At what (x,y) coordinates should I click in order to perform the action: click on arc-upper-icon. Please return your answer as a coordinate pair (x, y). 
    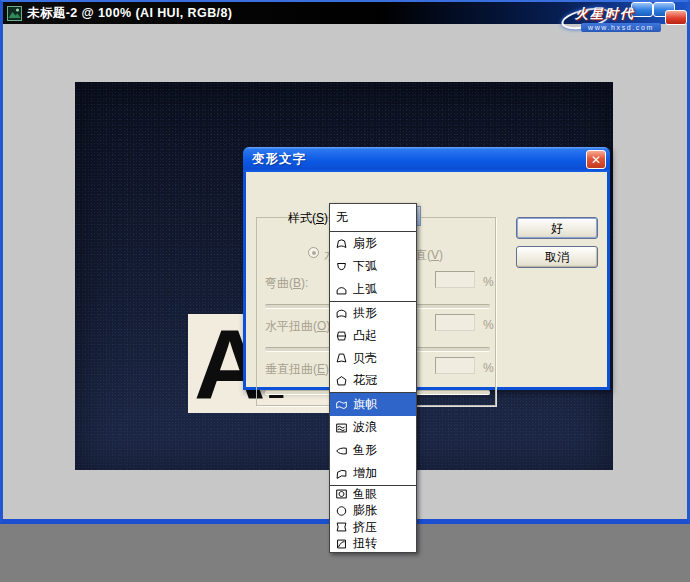
    Looking at the image, I should click on (342, 290).